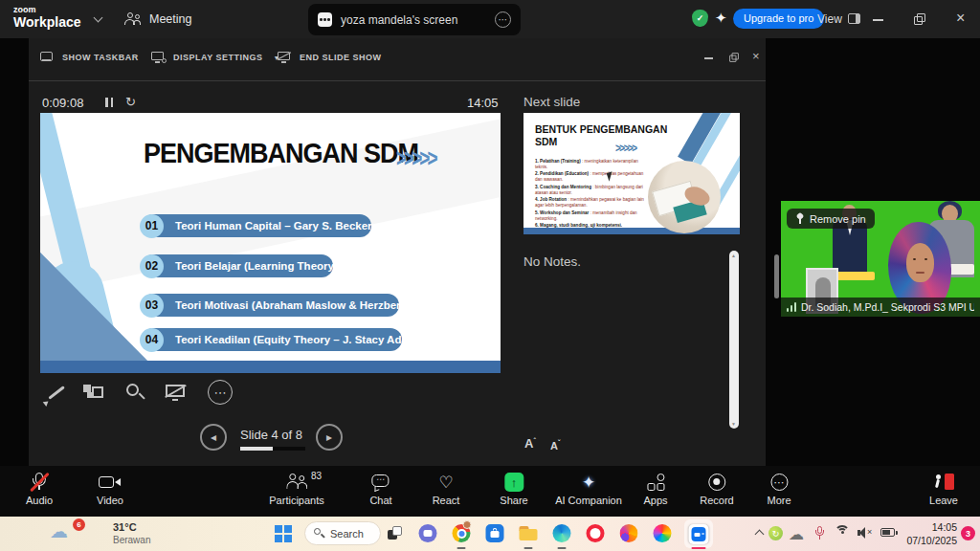 This screenshot has height=551, width=980. Describe the element at coordinates (530, 444) in the screenshot. I see `increase-font-button: Aˆ` at that location.